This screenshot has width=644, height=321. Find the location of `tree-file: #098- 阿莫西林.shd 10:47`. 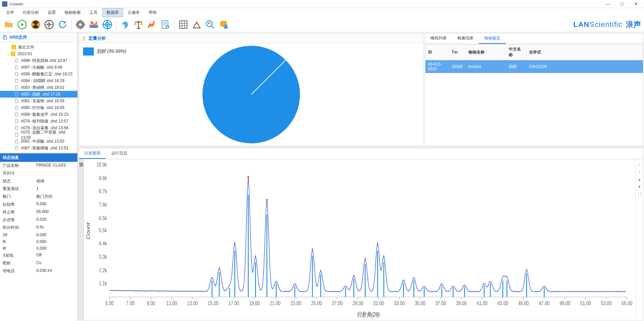

tree-file: #098- 阿莫西林.shd 10:47 is located at coordinates (39, 61).